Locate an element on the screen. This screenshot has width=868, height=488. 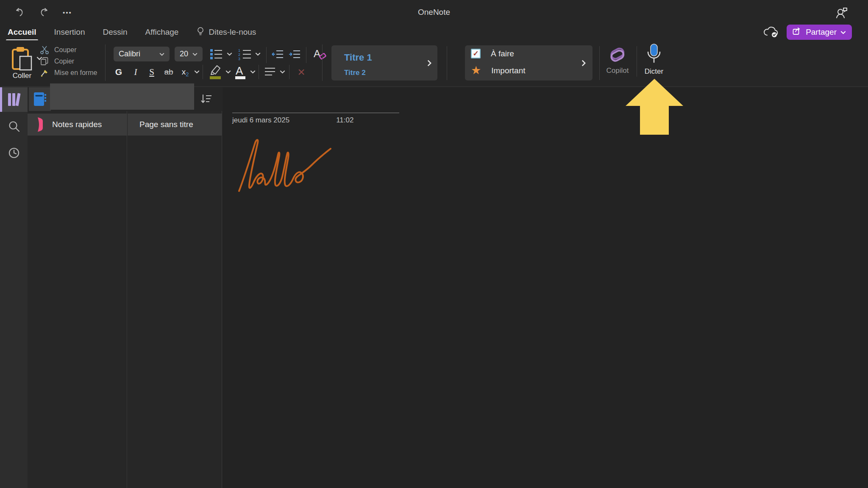
bullet-list-button is located at coordinates (216, 54).